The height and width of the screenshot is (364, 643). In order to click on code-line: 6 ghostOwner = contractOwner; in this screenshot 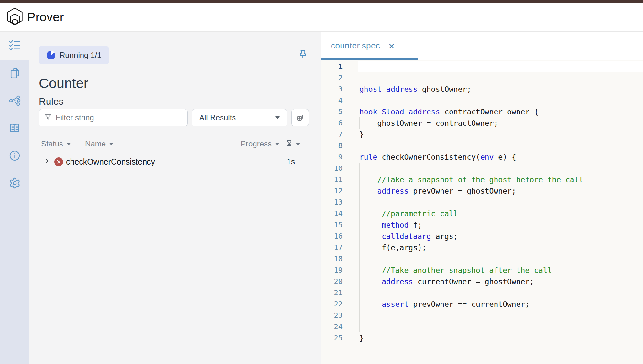, I will do `click(482, 123)`.